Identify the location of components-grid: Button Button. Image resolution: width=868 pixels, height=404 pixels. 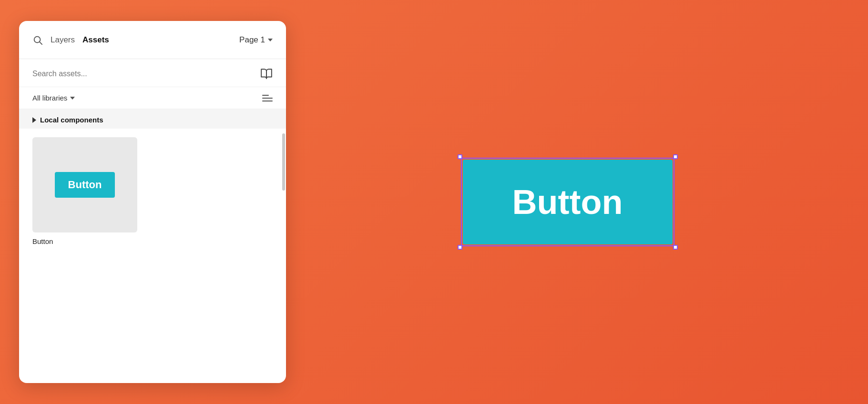
(153, 192).